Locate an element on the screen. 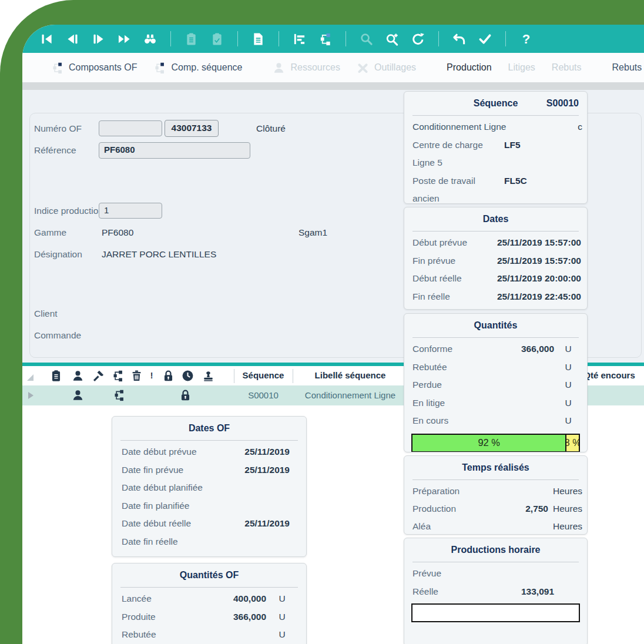 The image size is (644, 644). date-label: Fin prévue is located at coordinates (455, 261).